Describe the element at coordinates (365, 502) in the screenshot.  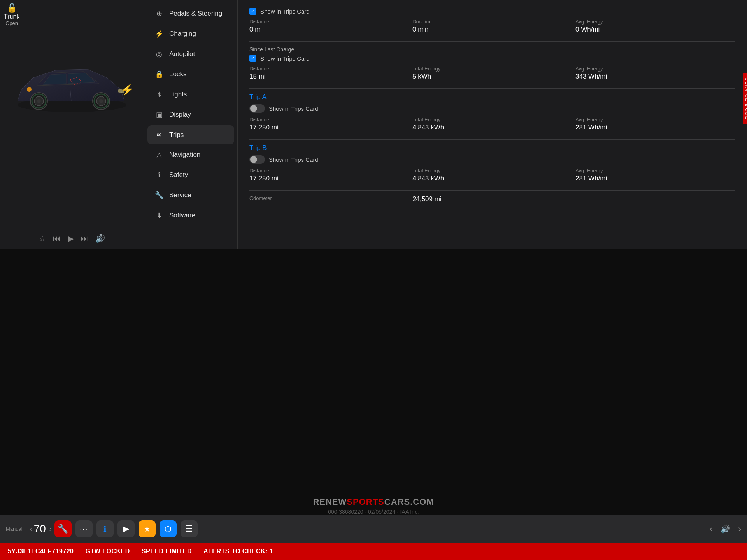
I see `watermark-sports: SPORTS` at that location.